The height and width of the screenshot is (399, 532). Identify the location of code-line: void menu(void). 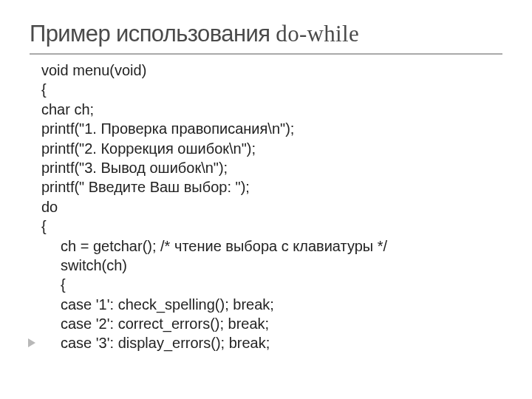
(272, 70).